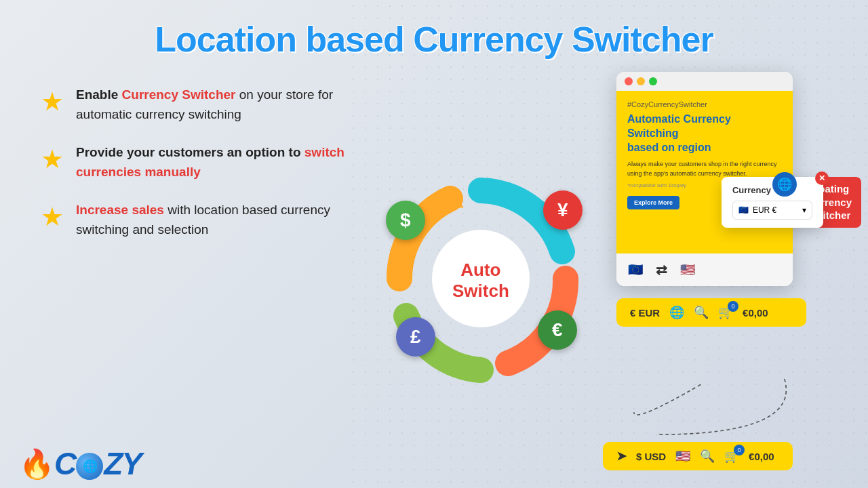 The image size is (868, 488). I want to click on usd-price: €0,00, so click(762, 457).